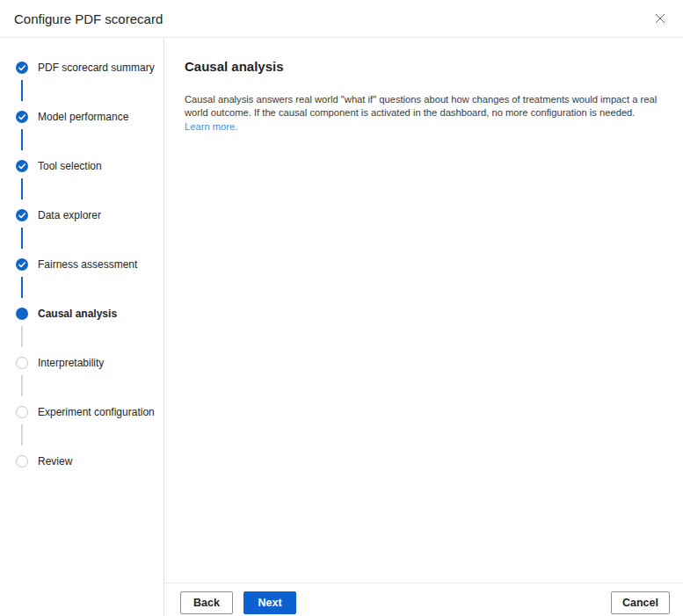 The width and height of the screenshot is (683, 616). What do you see at coordinates (88, 265) in the screenshot?
I see `step-label: Fairness assessment` at bounding box center [88, 265].